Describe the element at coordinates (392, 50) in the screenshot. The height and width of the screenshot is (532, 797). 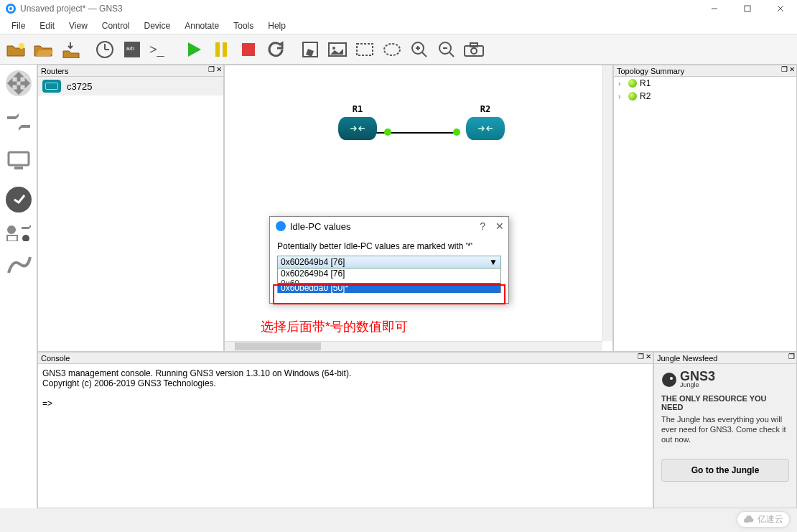
I see `annotate-ellipse-icon` at that location.